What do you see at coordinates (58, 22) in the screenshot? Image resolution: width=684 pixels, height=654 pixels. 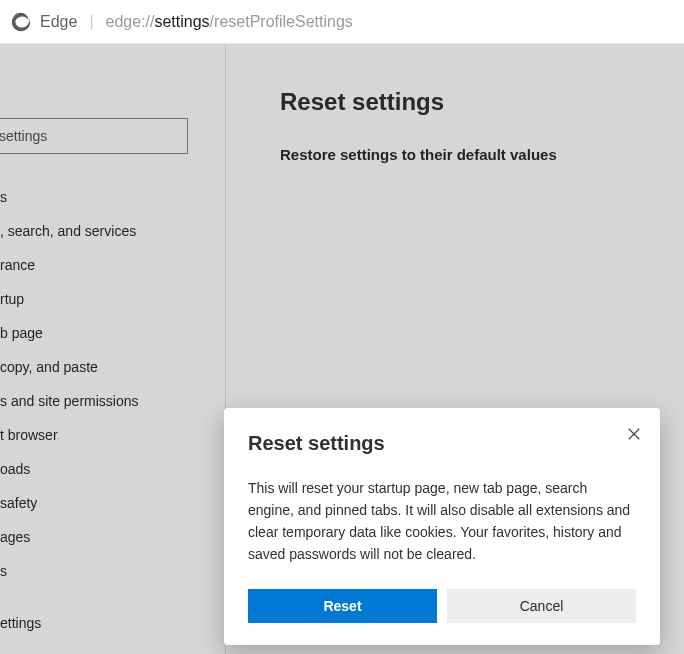 I see `app-label: Edge` at bounding box center [58, 22].